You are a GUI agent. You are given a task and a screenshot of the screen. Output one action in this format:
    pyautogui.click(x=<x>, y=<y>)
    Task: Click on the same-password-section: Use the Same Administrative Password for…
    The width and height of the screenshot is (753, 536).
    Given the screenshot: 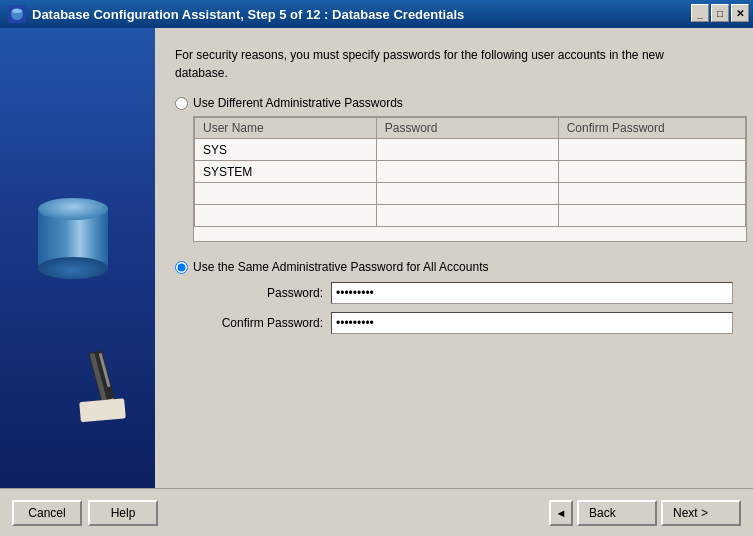 What is the action you would take?
    pyautogui.click(x=454, y=301)
    